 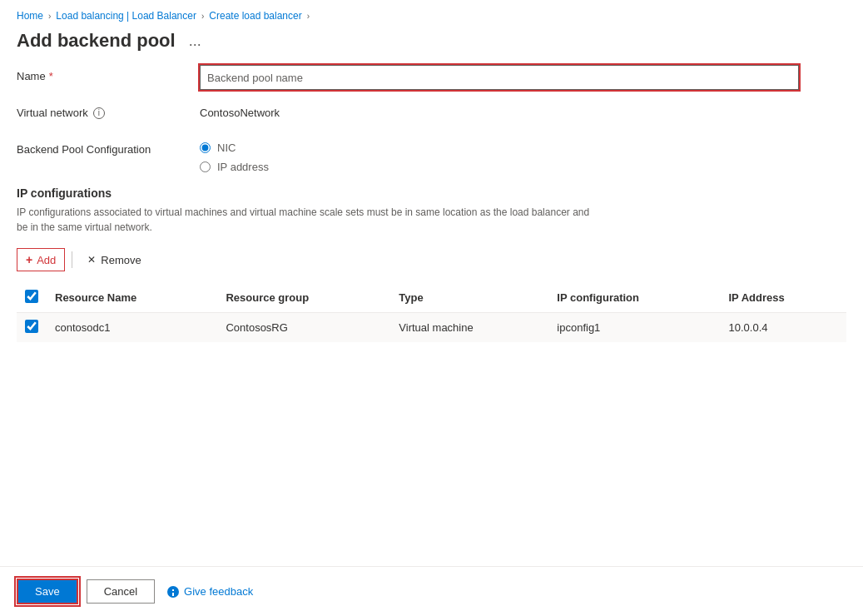 What do you see at coordinates (72, 260) in the screenshot?
I see `toolbar-separator` at bounding box center [72, 260].